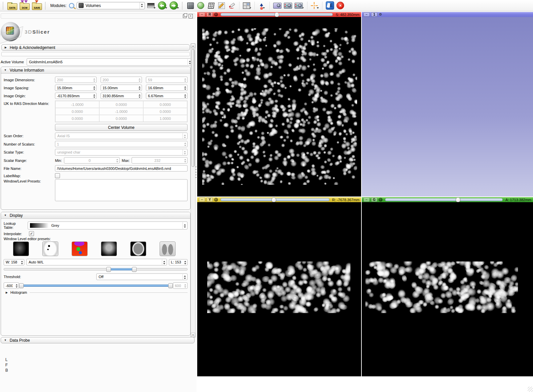 The height and width of the screenshot is (392, 533). What do you see at coordinates (277, 6) in the screenshot?
I see `screenshot-button` at bounding box center [277, 6].